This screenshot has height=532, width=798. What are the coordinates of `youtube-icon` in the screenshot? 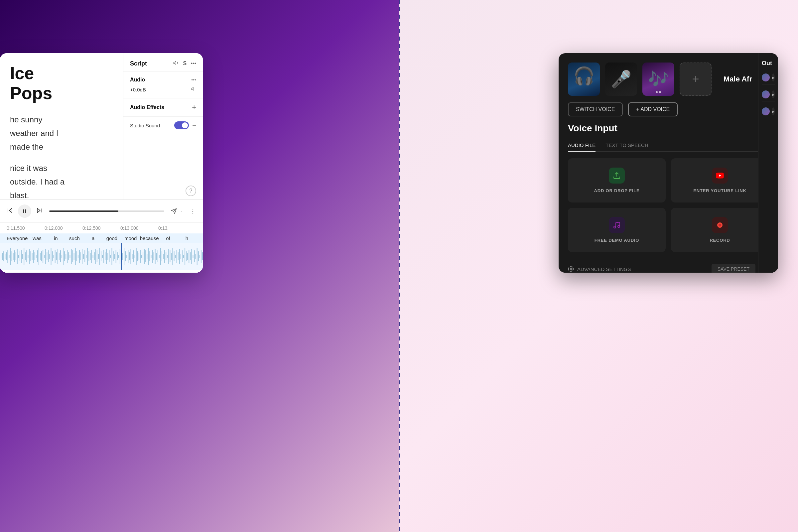 It's located at (720, 176).